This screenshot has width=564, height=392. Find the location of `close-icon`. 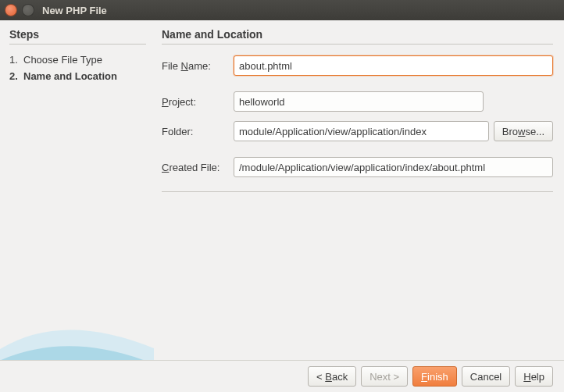

close-icon is located at coordinates (11, 10).